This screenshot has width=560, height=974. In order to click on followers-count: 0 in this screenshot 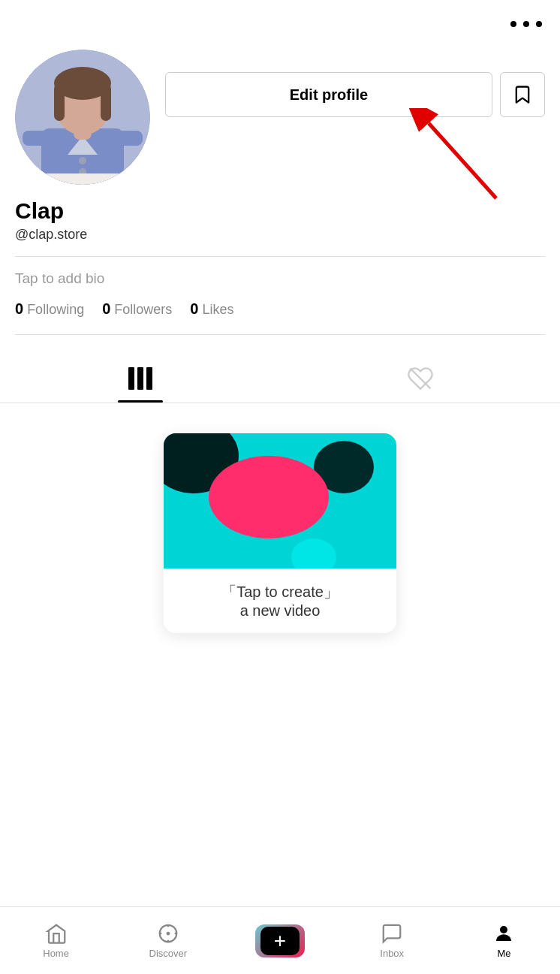, I will do `click(107, 309)`.